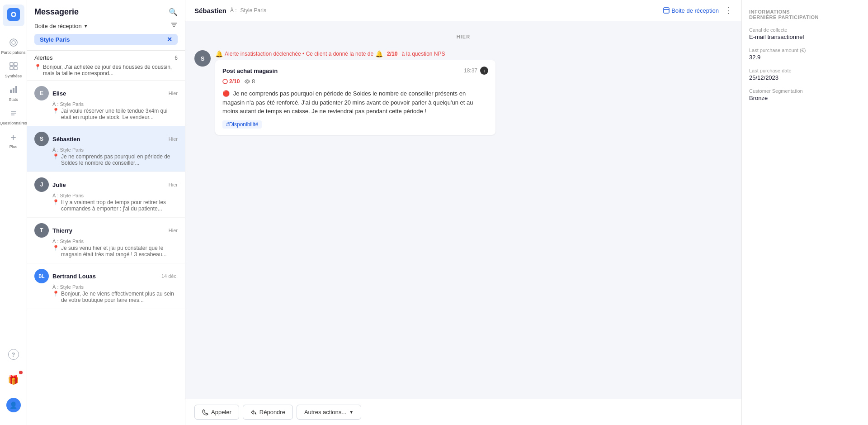 This screenshot has height=425, width=868. Describe the element at coordinates (173, 12) in the screenshot. I see `search-icon: 🔍` at that location.